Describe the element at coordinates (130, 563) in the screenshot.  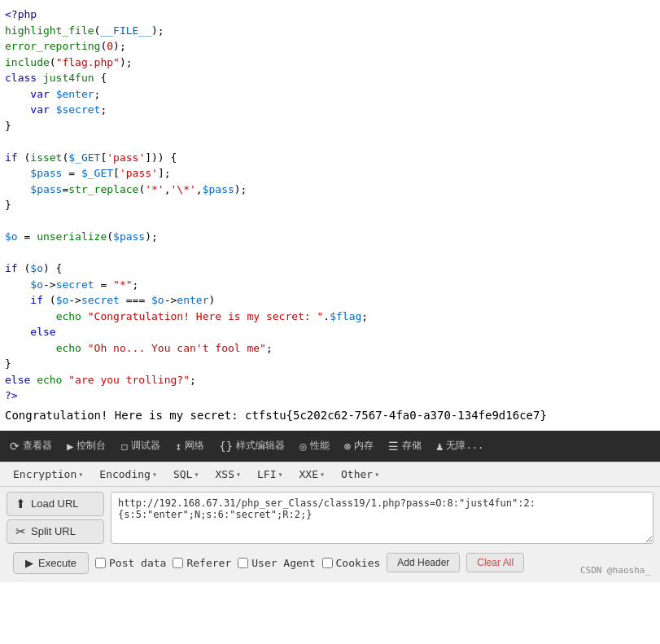
I see `post-data-checkbox-item: Post data` at that location.